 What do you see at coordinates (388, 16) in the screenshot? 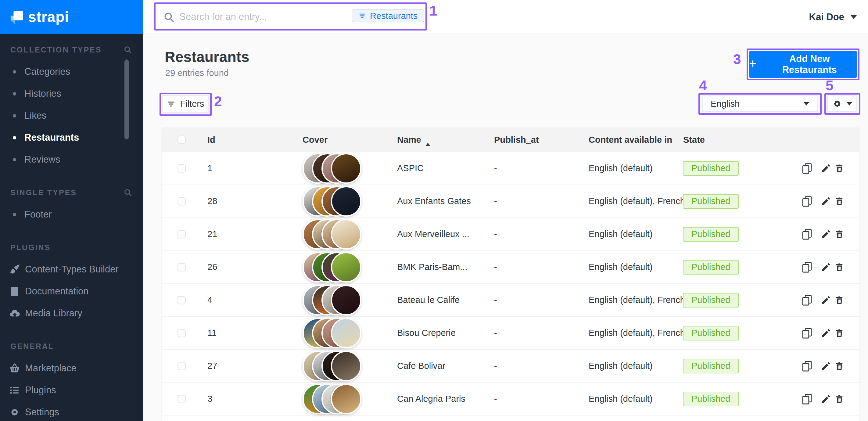
I see `search-filter-chip: Restaurants` at bounding box center [388, 16].